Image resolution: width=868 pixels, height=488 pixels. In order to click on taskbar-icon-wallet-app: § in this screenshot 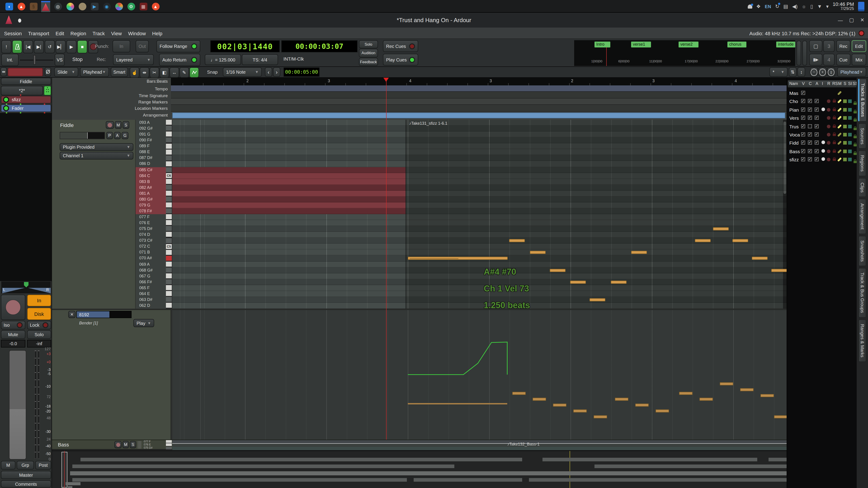, I will do `click(34, 6)`.